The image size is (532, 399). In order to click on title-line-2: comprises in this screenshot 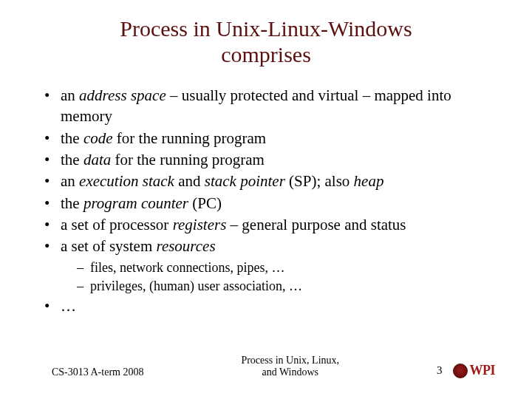, I will do `click(266, 55)`.